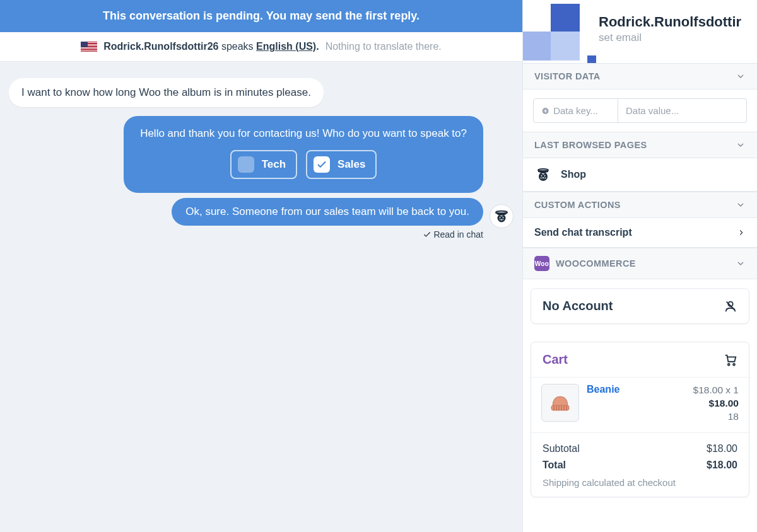 The width and height of the screenshot is (757, 532). What do you see at coordinates (453, 234) in the screenshot?
I see `read-status: Read in chat` at bounding box center [453, 234].